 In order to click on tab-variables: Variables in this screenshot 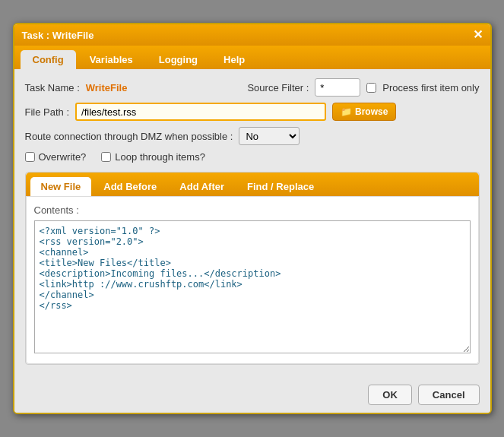, I will do `click(111, 59)`.